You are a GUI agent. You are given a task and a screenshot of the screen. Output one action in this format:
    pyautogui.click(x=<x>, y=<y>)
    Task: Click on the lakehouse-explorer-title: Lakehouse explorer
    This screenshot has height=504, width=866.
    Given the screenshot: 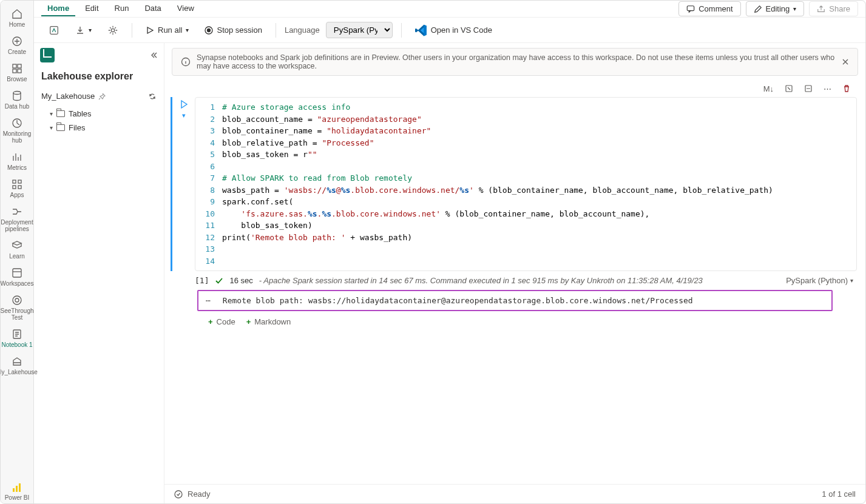 What is the action you would take?
    pyautogui.click(x=99, y=78)
    